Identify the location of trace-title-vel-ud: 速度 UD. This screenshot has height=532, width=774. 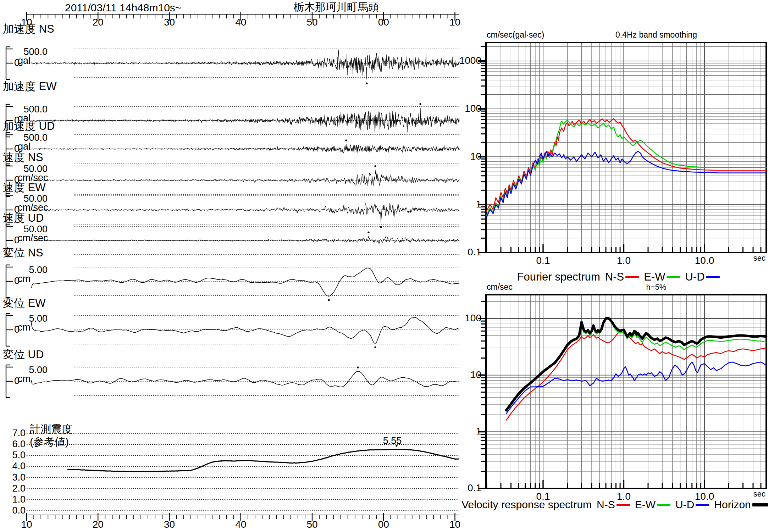
(23, 218).